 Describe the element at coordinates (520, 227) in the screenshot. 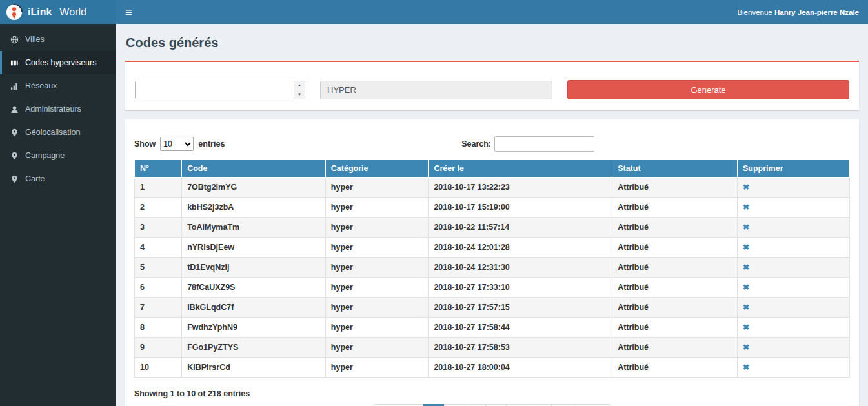

I see `cell-created: 2018-10-22 11:57:14` at that location.